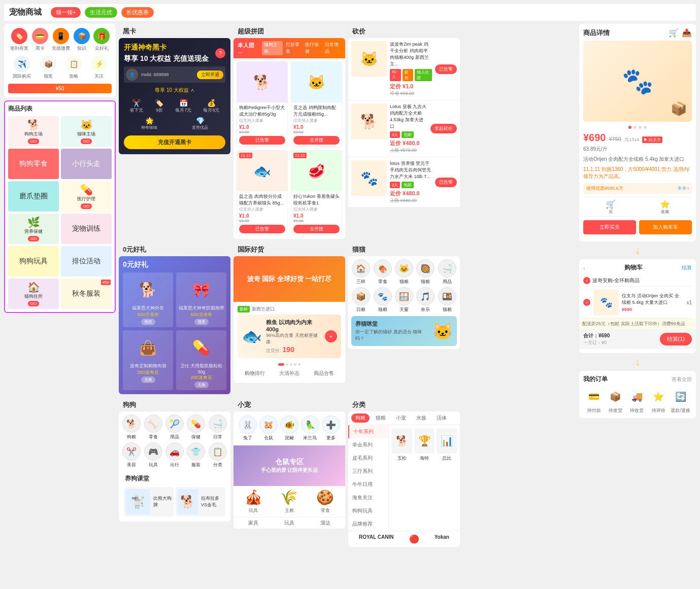 The image size is (700, 589). I want to click on pl-item-10: 🏠 猫狗住所 GO, so click(34, 294).